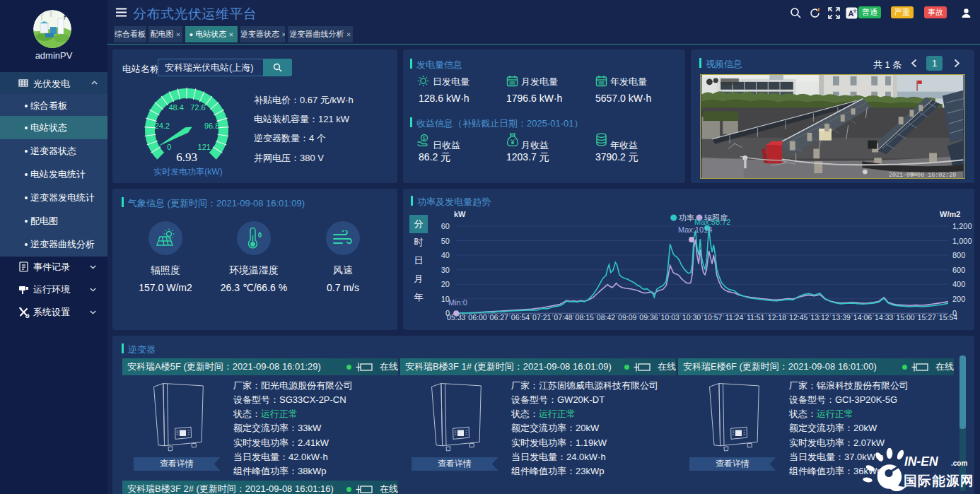 This screenshot has width=980, height=494. Describe the element at coordinates (905, 317) in the screenshot. I see `svg-text: 15:00` at that location.